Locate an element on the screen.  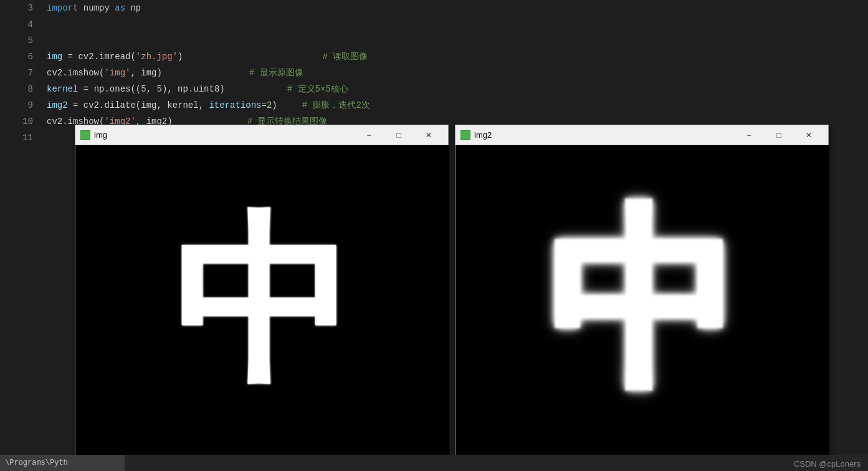
cv-titlebar-img2: img2 − □ ✕ is located at coordinates (642, 135).